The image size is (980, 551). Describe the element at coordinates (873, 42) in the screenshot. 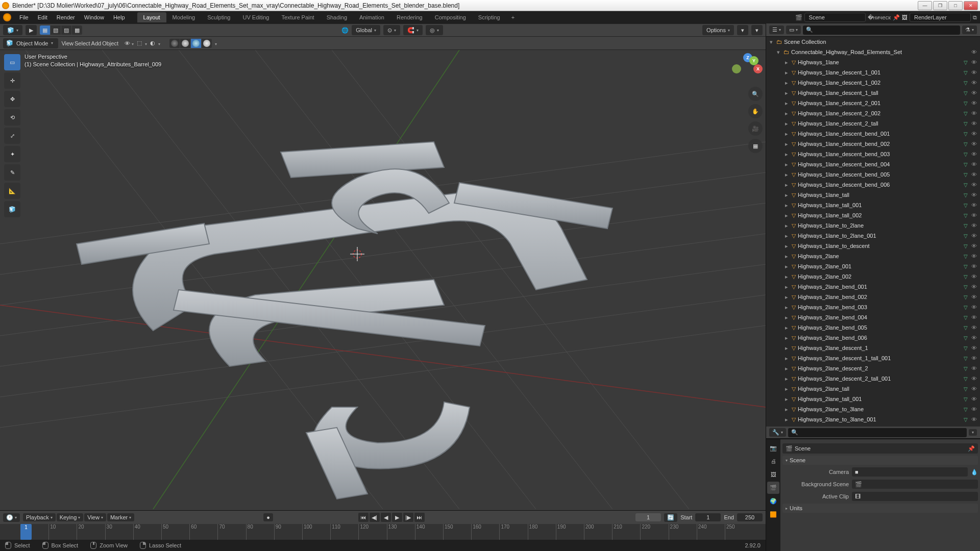

I see `outliner-row-scene-collection: ▾🗀 Scene Collection` at that location.